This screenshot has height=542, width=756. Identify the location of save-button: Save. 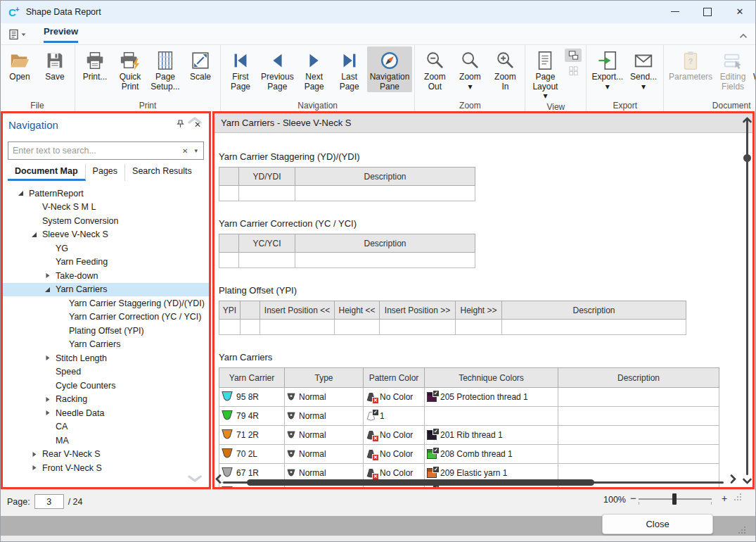
(55, 65).